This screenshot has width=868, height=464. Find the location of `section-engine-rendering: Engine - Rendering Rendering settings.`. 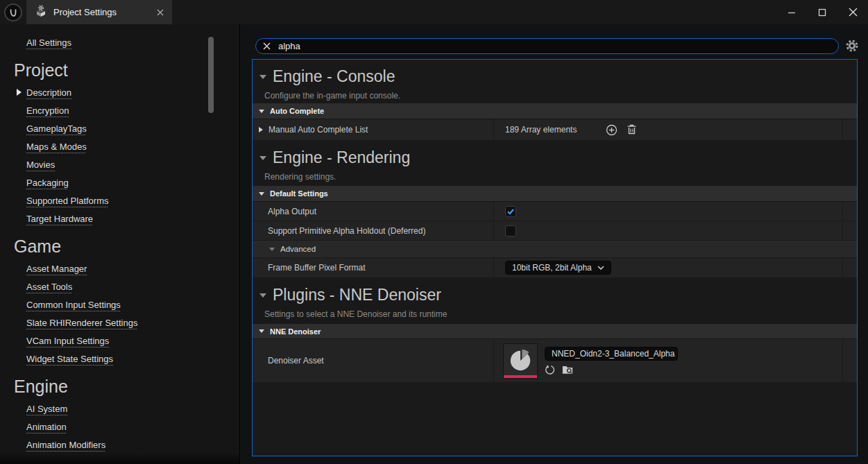

section-engine-rendering: Engine - Rendering Rendering settings. is located at coordinates (555, 164).